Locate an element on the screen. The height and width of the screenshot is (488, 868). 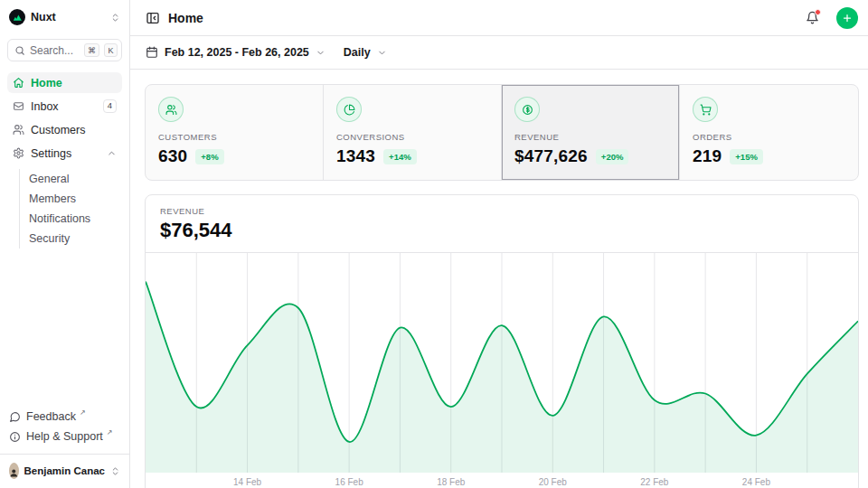
help-support-label: Help & Support is located at coordinates (65, 436).